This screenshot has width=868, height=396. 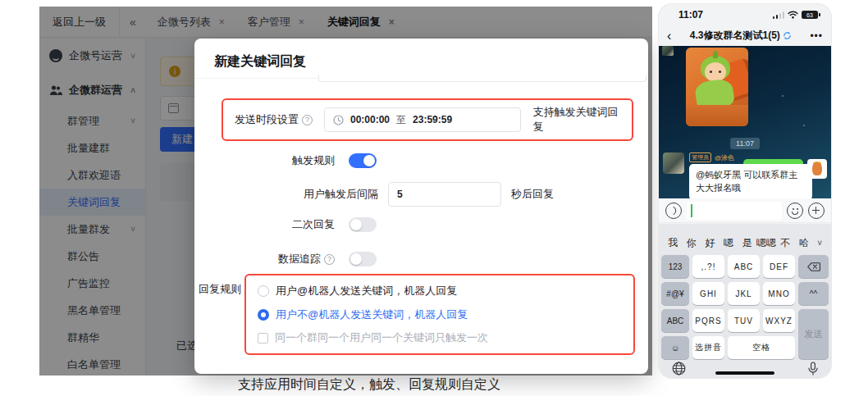 What do you see at coordinates (814, 266) in the screenshot?
I see `backspace-key` at bounding box center [814, 266].